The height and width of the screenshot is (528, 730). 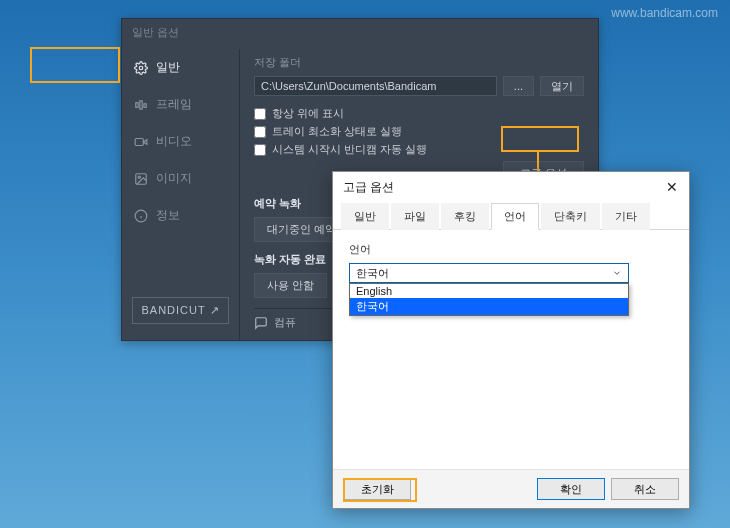 I want to click on save-path-input, so click(x=376, y=86).